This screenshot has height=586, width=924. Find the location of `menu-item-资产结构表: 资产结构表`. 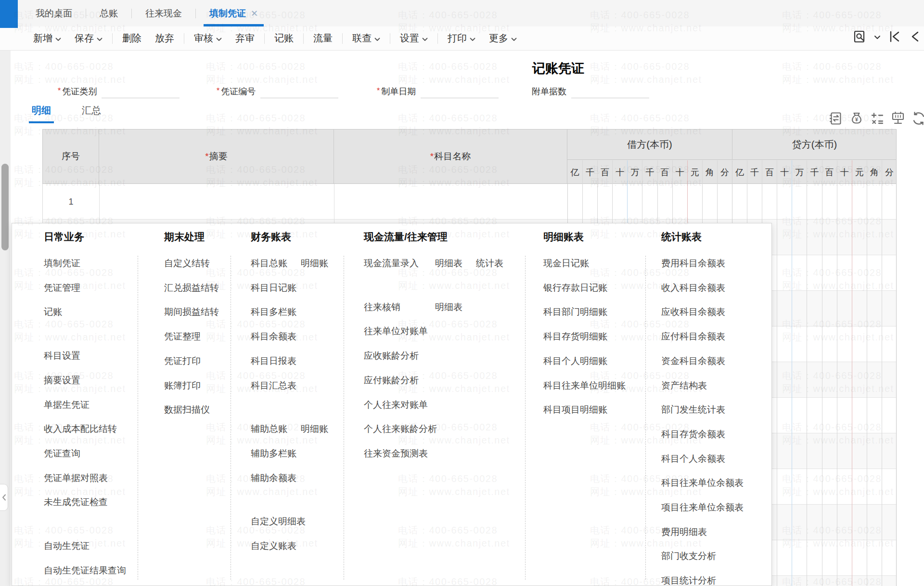

menu-item-资产结构表: 资产结构表 is located at coordinates (684, 386).